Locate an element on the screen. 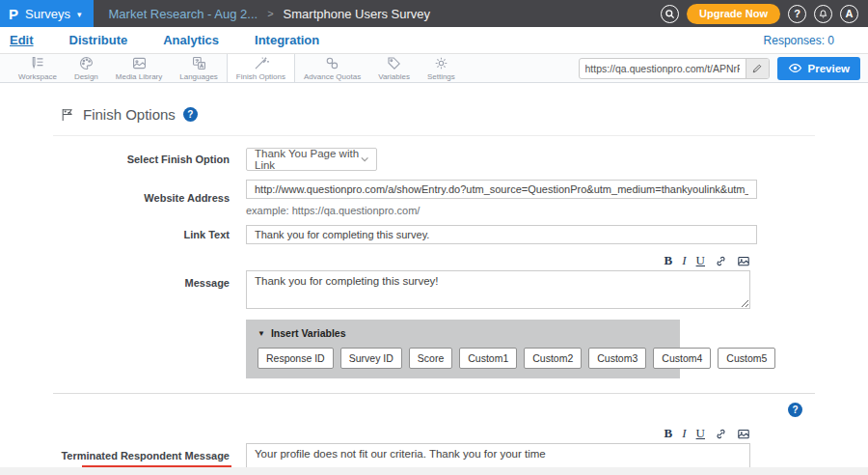 The image size is (868, 475). website-address-input is located at coordinates (502, 189).